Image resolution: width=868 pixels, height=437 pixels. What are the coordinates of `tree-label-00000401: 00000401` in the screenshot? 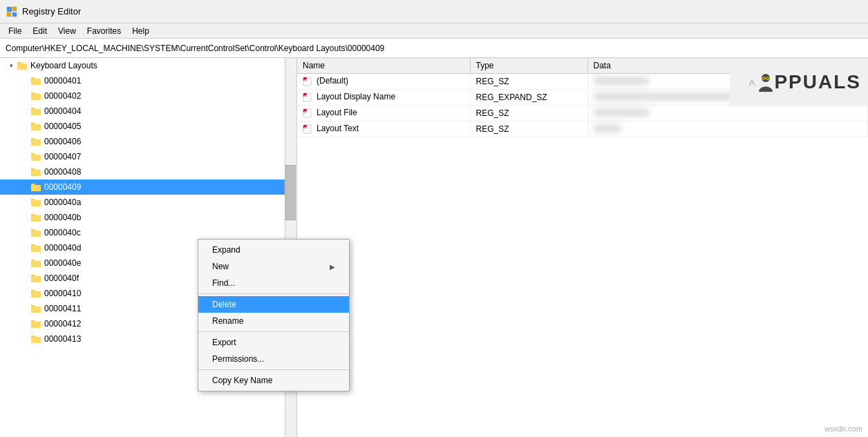 It's located at (62, 81).